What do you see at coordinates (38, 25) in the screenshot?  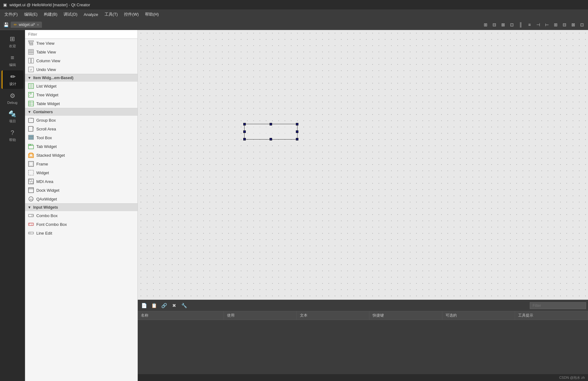 I see `tab-close-btn: ×` at bounding box center [38, 25].